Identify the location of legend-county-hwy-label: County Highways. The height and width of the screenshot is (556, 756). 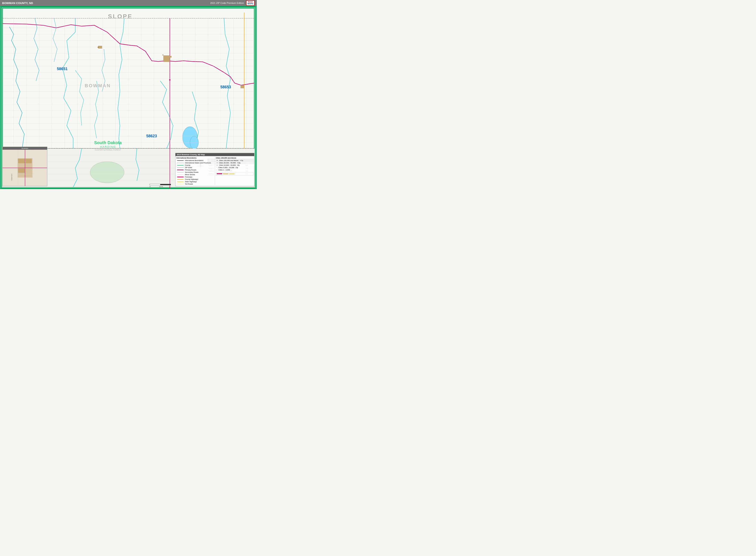
(191, 179).